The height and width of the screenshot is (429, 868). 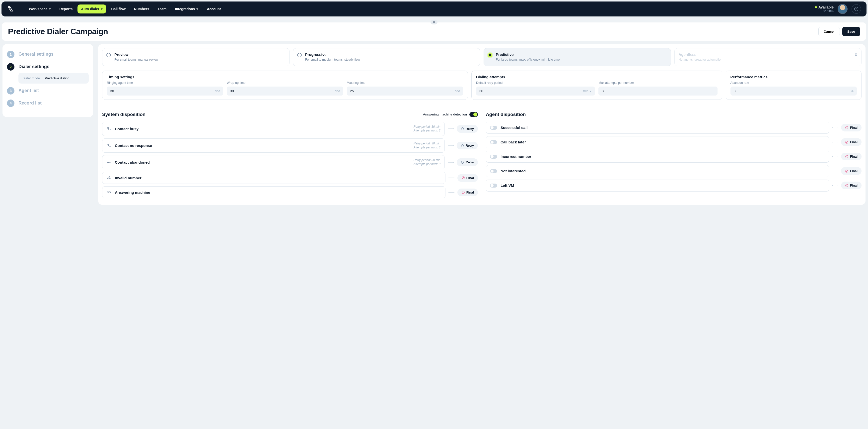 What do you see at coordinates (285, 85) in the screenshot?
I see `timing-panel: Timing settings Ringing agent time 30 se…` at bounding box center [285, 85].